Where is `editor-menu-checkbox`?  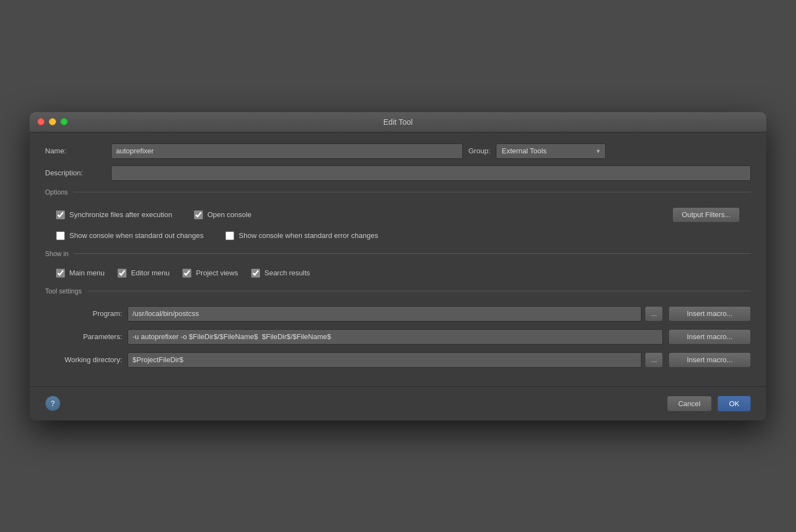 editor-menu-checkbox is located at coordinates (122, 273).